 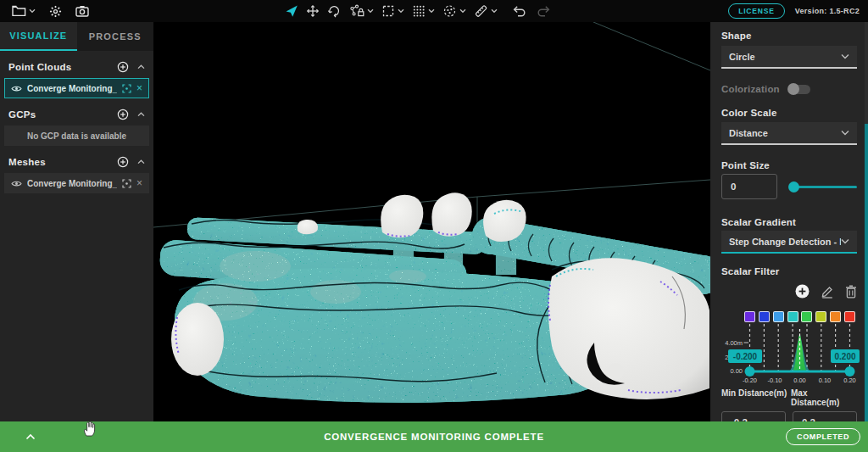 I want to click on point-size-slider-track, so click(x=823, y=187).